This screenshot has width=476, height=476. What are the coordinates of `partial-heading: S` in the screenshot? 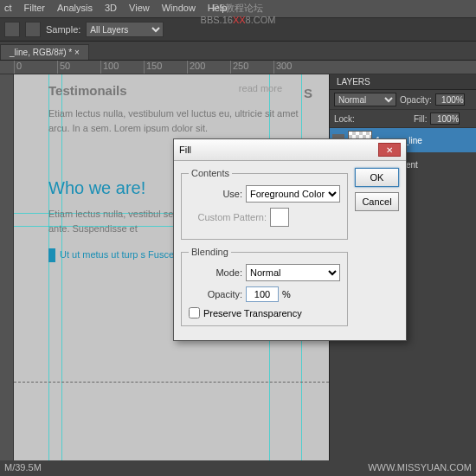 It's located at (308, 93).